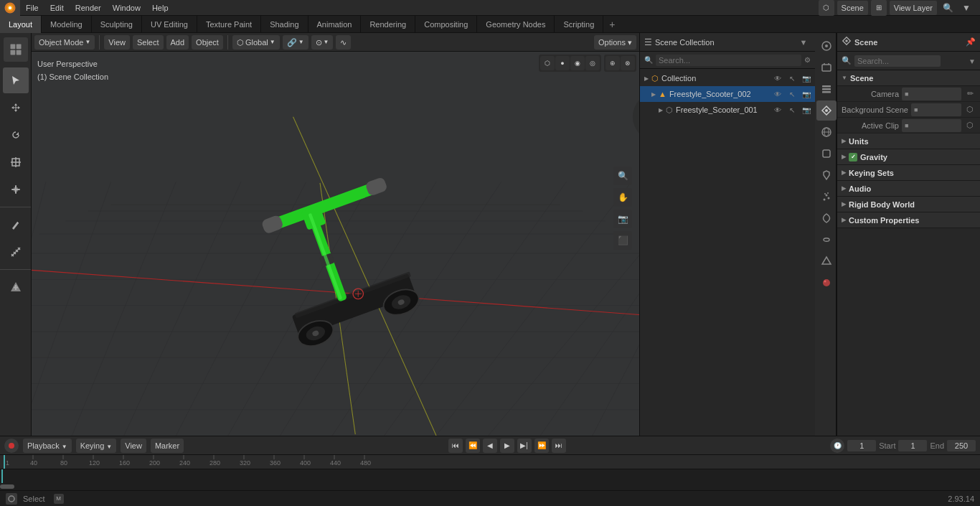 Image resolution: width=980 pixels, height=506 pixels. Describe the element at coordinates (826, 154) in the screenshot. I see `prop-tab-object` at that location.